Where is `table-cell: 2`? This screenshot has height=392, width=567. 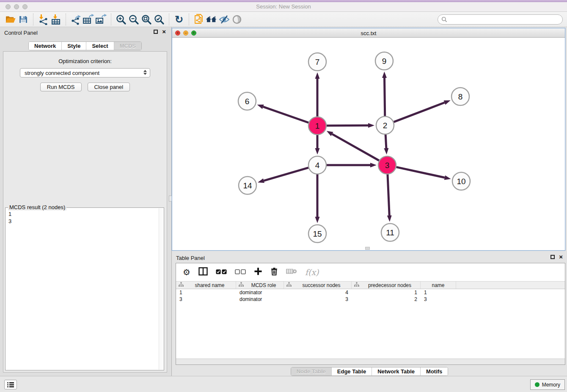
table-cell: 2 is located at coordinates (386, 299).